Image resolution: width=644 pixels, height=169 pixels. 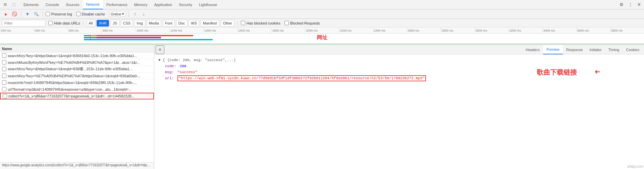 What do you see at coordinates (305, 23) in the screenshot?
I see `blocked-requests-text: Blocked Requests` at bounding box center [305, 23].